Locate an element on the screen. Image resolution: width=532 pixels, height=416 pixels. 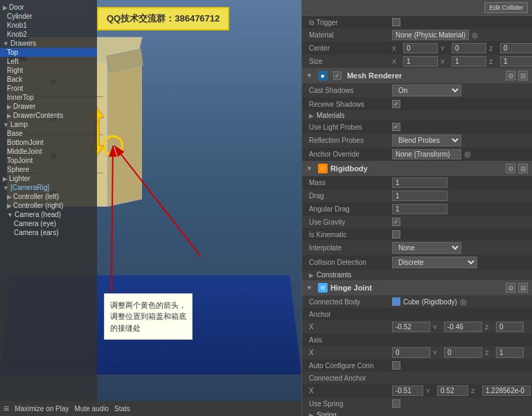
anchor-pick-icon: ◎ is located at coordinates (468, 154).